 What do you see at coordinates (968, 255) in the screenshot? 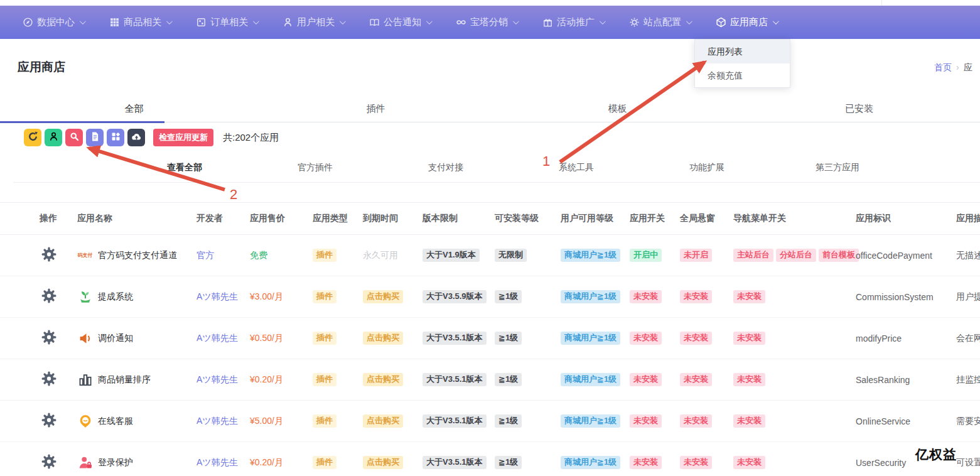
I see `description-cell: 无描述` at bounding box center [968, 255].